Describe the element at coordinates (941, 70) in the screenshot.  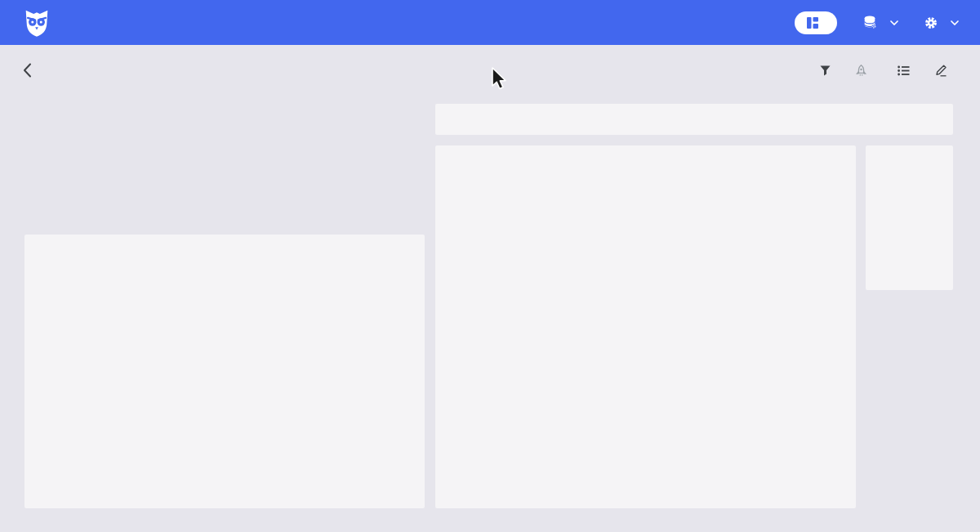
I see `pencil-icon` at that location.